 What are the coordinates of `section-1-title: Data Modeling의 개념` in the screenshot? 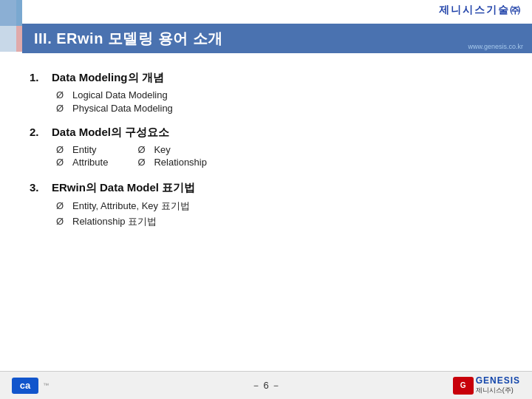 It's located at (108, 78).